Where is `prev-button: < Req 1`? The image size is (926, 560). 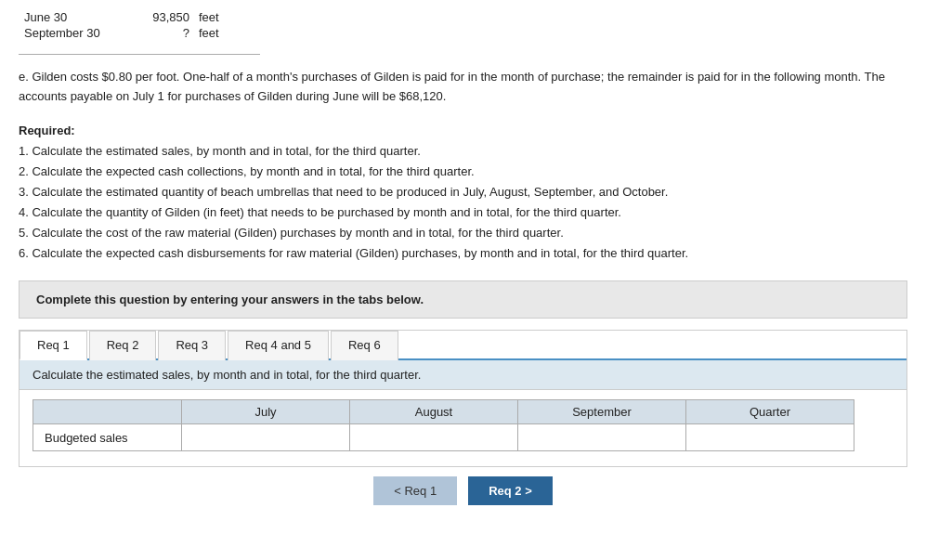 prev-button: < Req 1 is located at coordinates (415, 490).